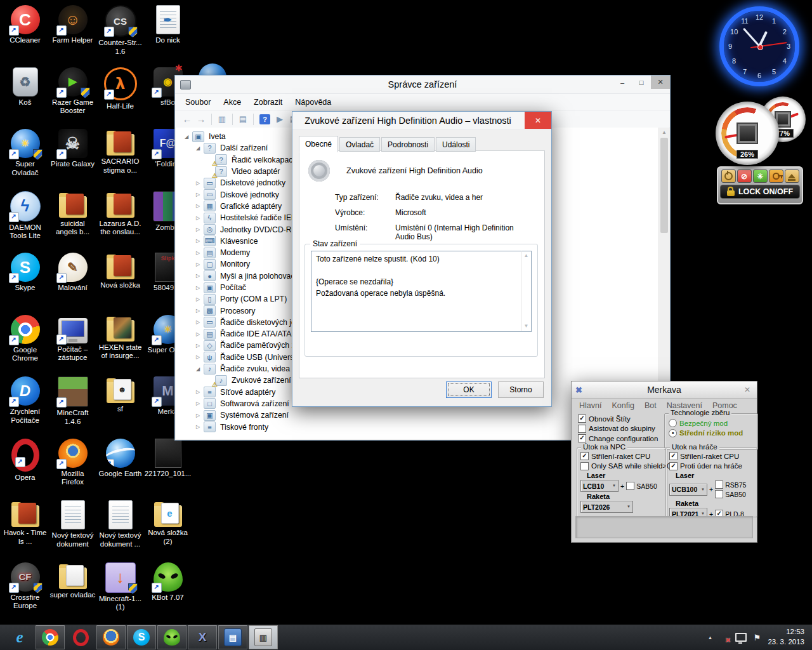  Describe the element at coordinates (233, 637) in the screenshot. I see `taskbar-app-button: ▤` at that location.